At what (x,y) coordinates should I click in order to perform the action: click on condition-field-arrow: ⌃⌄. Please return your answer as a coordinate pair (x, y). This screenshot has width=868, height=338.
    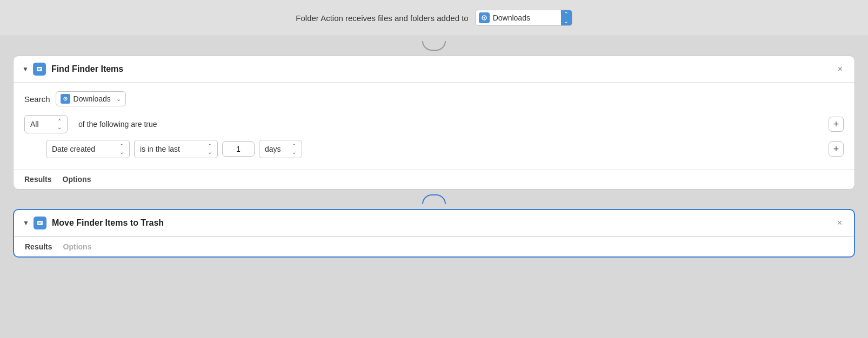
    Looking at the image, I should click on (122, 149).